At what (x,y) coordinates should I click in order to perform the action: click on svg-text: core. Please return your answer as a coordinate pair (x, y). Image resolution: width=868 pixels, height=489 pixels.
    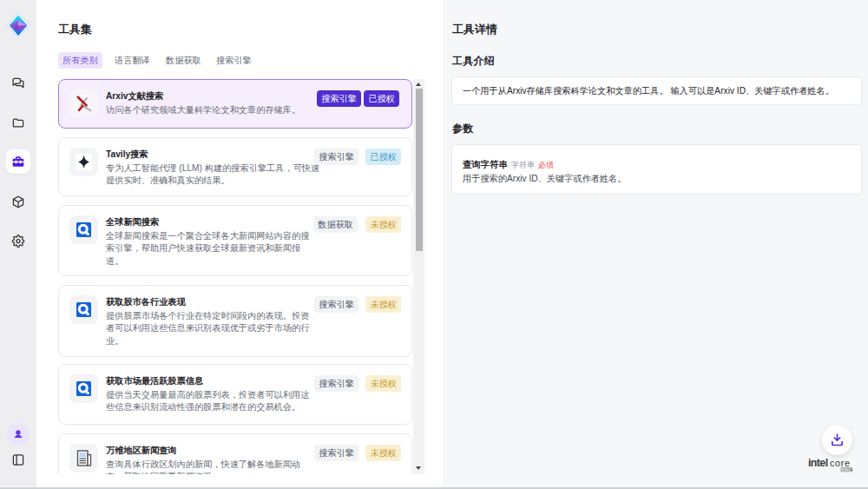
    Looking at the image, I should click on (840, 463).